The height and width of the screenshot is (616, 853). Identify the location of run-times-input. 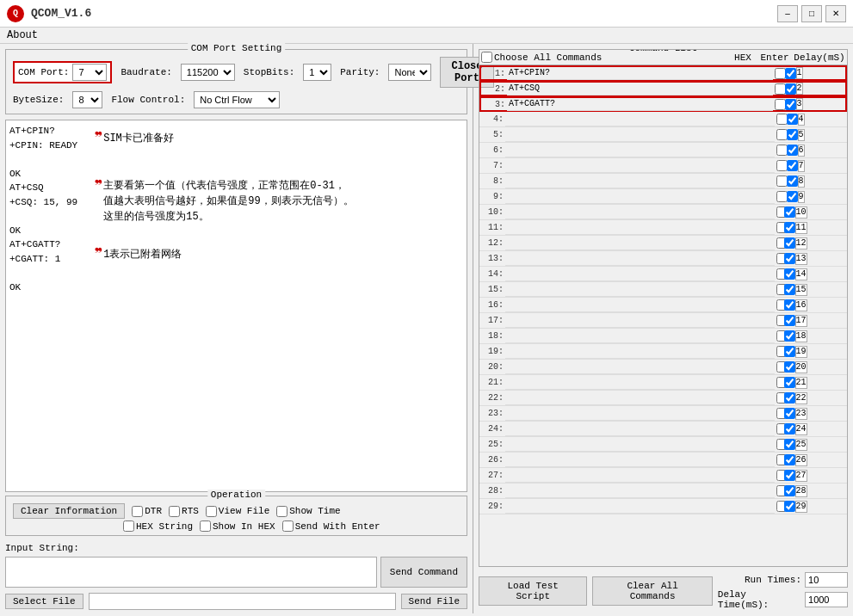
(826, 580).